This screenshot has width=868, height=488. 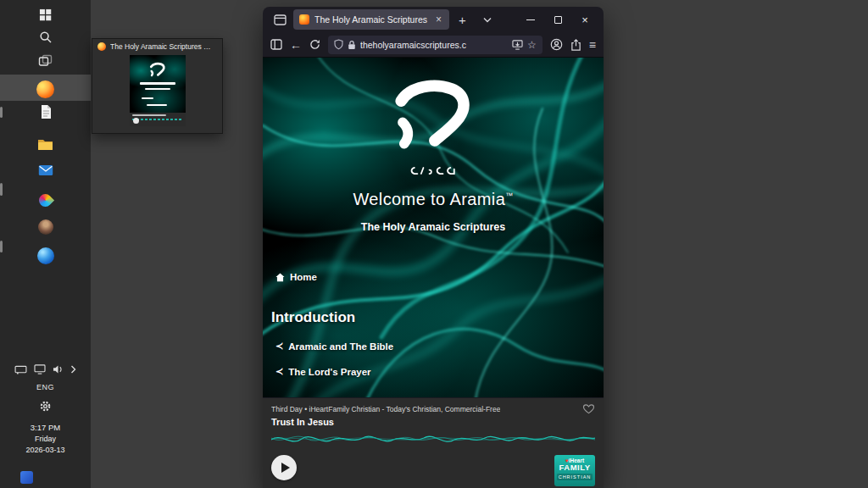 I want to click on clock-time: 3:17 PM, so click(x=46, y=427).